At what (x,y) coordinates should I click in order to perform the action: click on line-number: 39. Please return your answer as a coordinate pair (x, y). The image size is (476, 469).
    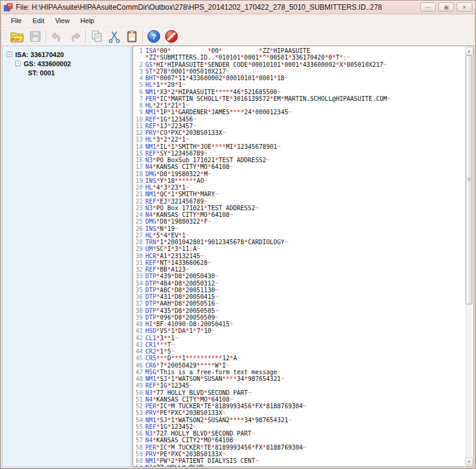
    Looking at the image, I should click on (139, 317).